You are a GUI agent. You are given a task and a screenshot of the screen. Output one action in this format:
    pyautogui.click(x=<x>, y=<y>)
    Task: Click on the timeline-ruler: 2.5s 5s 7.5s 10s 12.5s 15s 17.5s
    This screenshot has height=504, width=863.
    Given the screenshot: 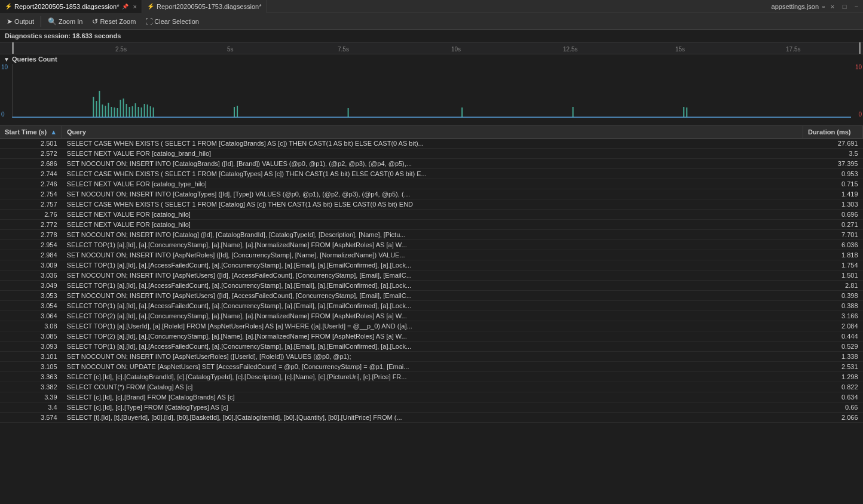 What is the action you would take?
    pyautogui.click(x=432, y=48)
    